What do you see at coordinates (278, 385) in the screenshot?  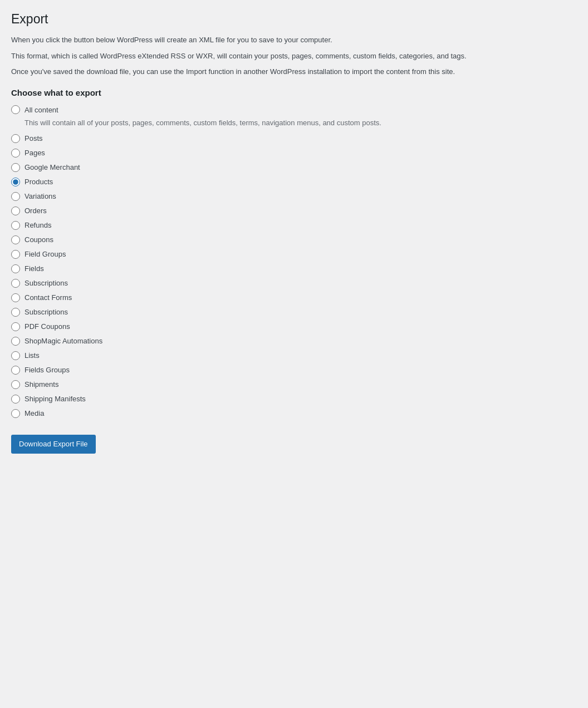 I see `list-item: Shipments` at bounding box center [278, 385].